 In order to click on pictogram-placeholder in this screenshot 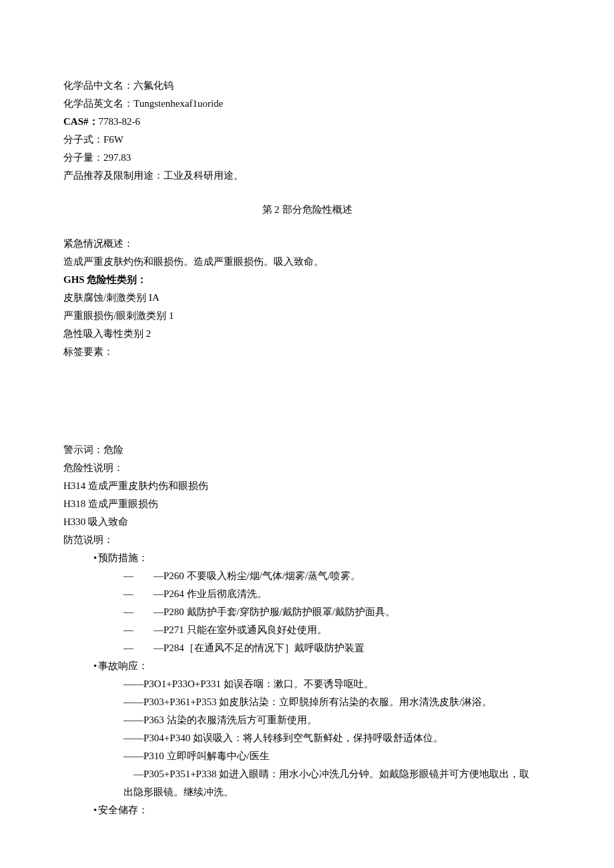, I will do `click(307, 401)`.